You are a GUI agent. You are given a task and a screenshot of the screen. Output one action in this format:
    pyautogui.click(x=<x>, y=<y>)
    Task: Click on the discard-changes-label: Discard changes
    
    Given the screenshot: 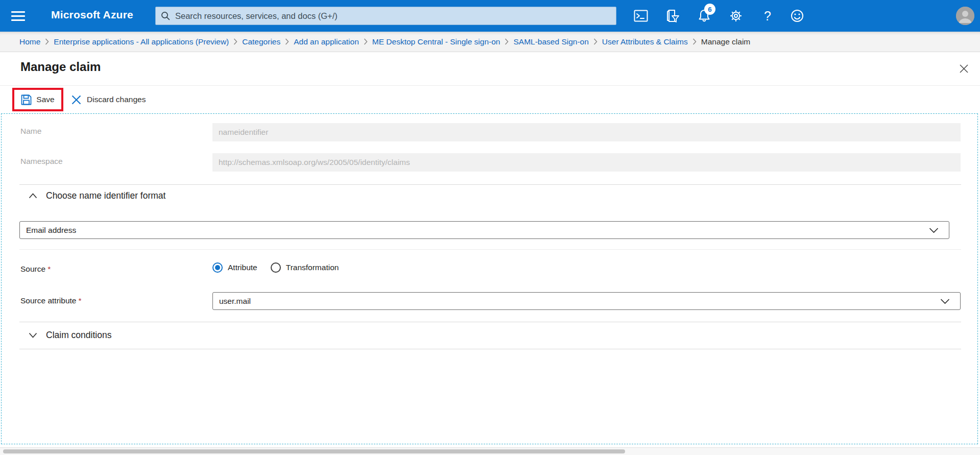 What is the action you would take?
    pyautogui.click(x=116, y=100)
    